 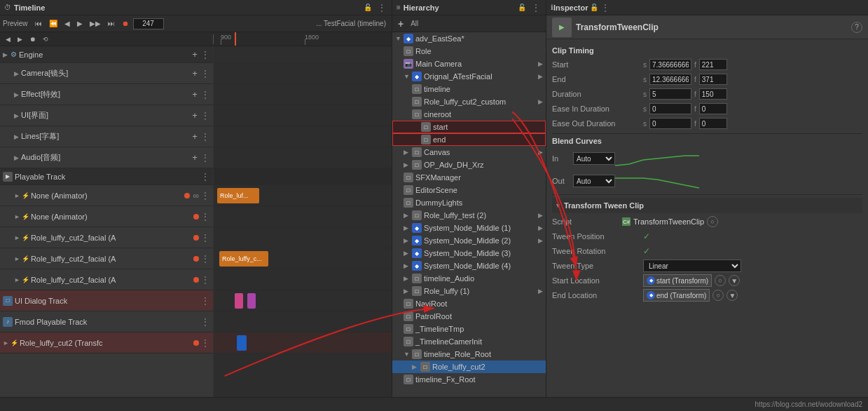 I want to click on ruler-btn1: ◀, so click(x=8, y=39).